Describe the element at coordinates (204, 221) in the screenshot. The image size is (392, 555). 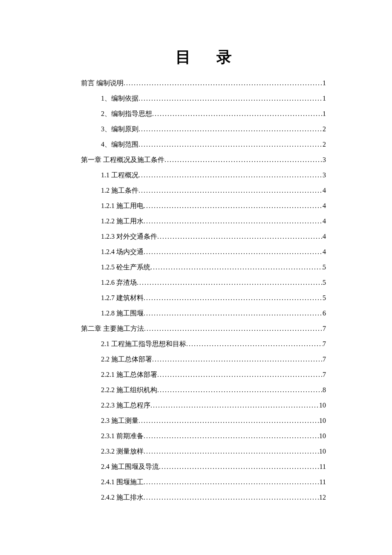
I see `toc-entry: 1.2.2 施工用水4` at that location.